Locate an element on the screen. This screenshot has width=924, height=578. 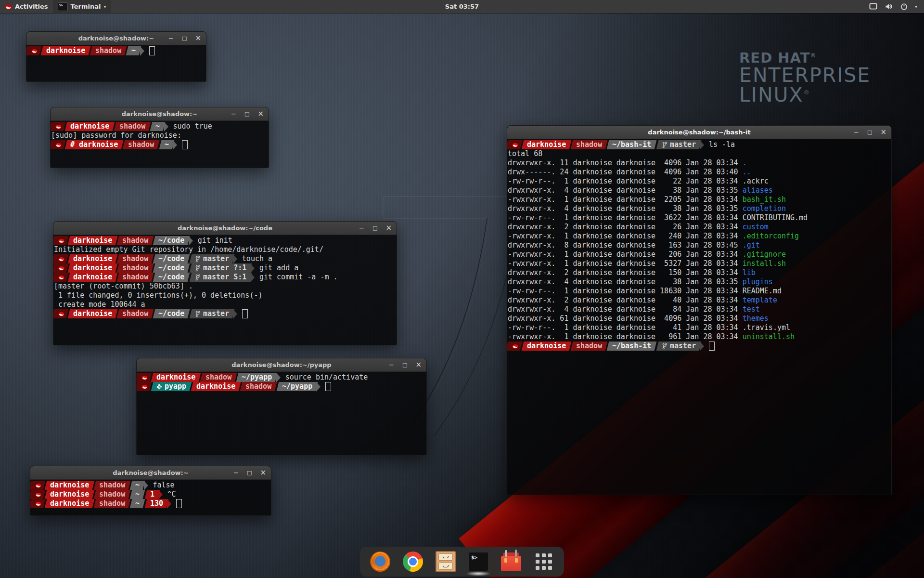
dock-item-files is located at coordinates (446, 562).